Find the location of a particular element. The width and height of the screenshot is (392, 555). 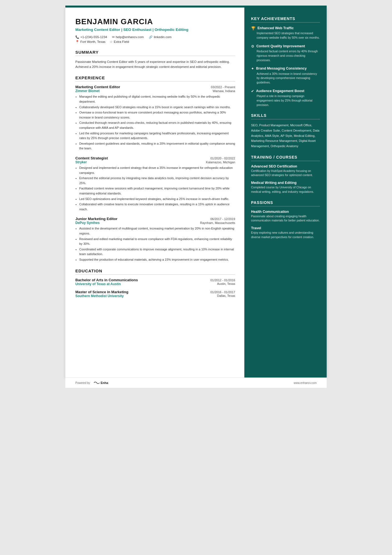

passion-desc-1: Passionate about creating engaging healt… is located at coordinates (286, 219).